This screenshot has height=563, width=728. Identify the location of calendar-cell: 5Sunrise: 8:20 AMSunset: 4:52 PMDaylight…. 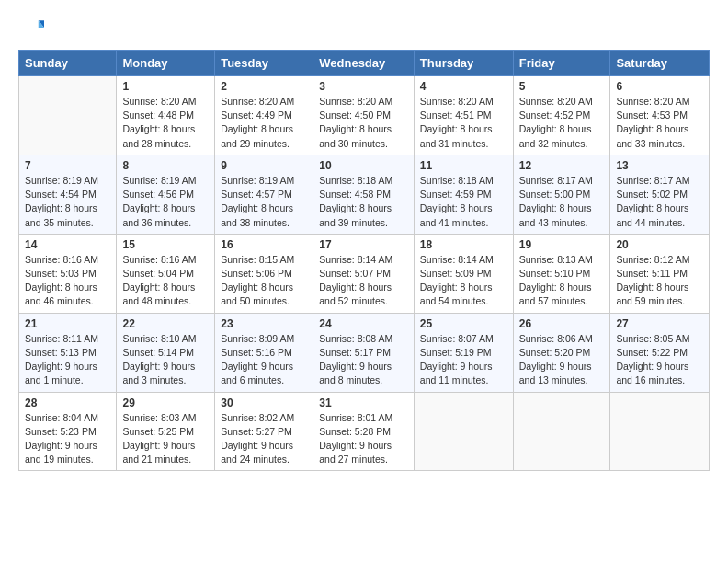
(562, 116).